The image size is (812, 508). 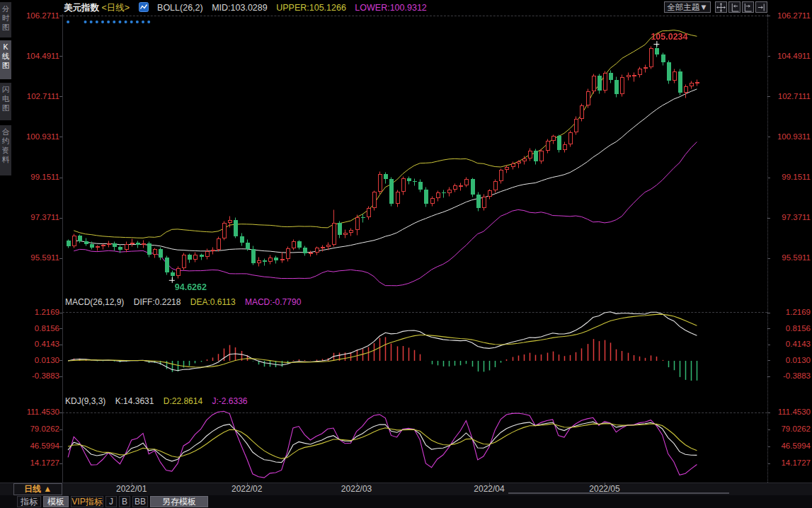 I want to click on bottom-tab-bar: 指标 模板 VIP指标 J B BB 另存模板, so click(x=406, y=502).